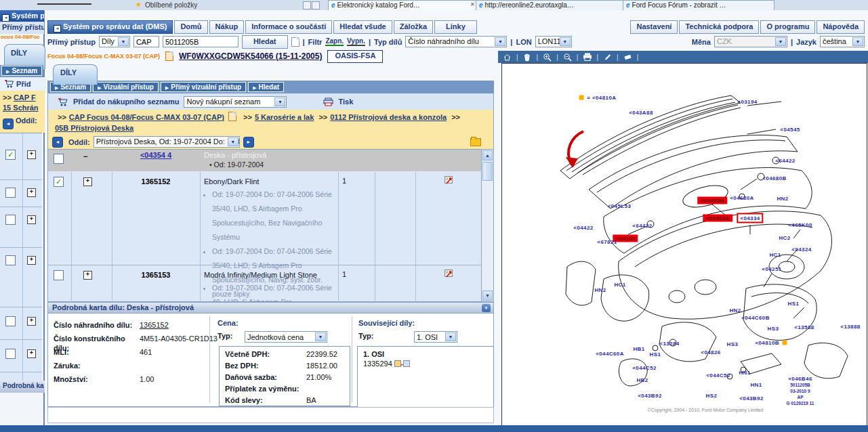 Image resolution: width=868 pixels, height=432 pixels. I want to click on next-section-button: ►, so click(249, 142).